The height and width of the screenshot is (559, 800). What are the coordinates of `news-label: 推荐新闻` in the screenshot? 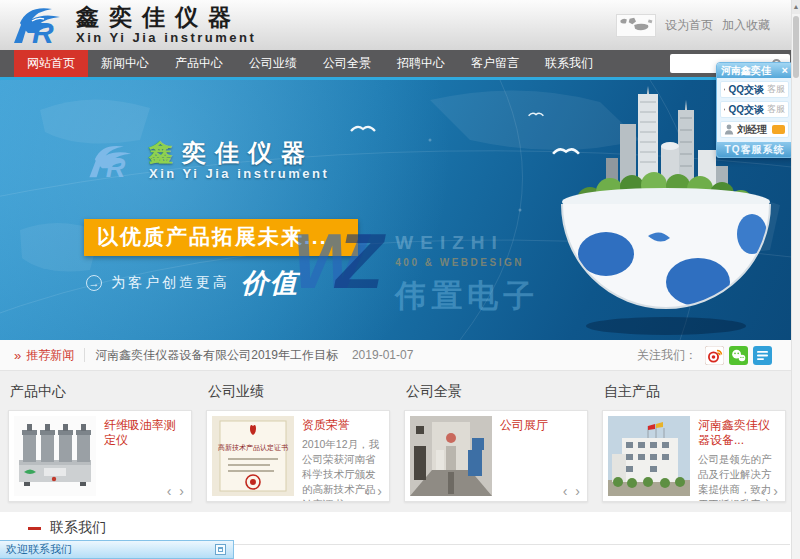 It's located at (50, 356).